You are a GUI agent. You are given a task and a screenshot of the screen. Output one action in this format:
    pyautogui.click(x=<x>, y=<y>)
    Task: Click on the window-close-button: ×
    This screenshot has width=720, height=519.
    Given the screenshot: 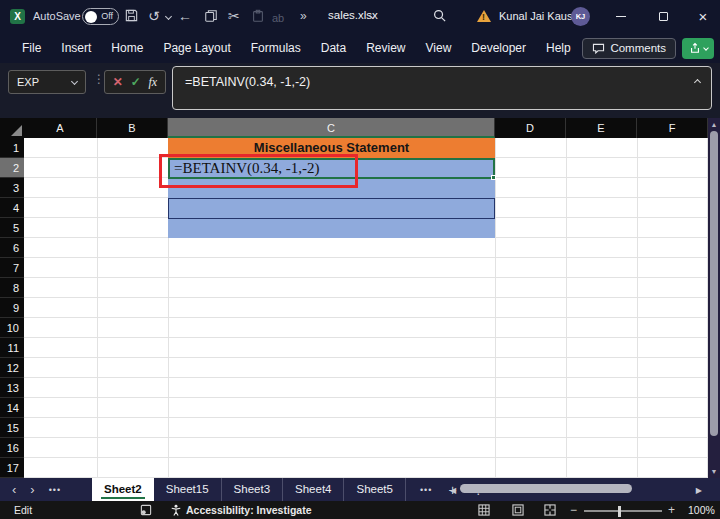 What is the action you would take?
    pyautogui.click(x=703, y=16)
    